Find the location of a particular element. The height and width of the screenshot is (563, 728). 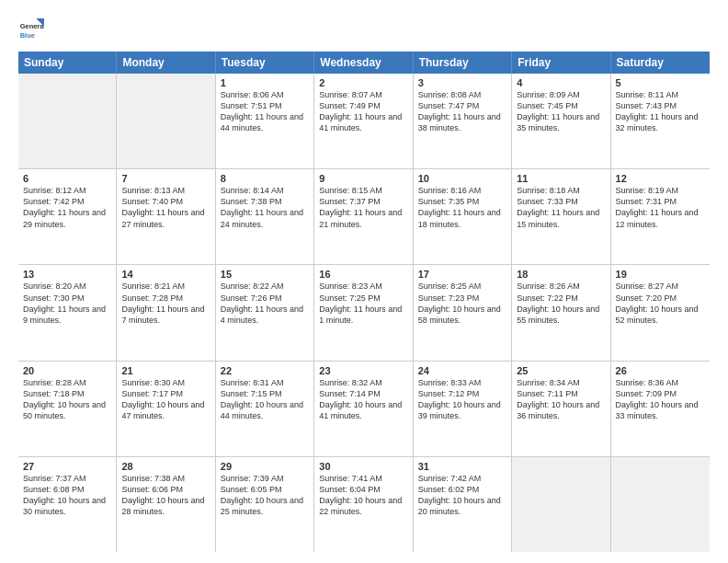

calendar-cell: 13Sunrise: 8:20 AM Sunset: 7:30 PM Dayli… is located at coordinates (68, 313).